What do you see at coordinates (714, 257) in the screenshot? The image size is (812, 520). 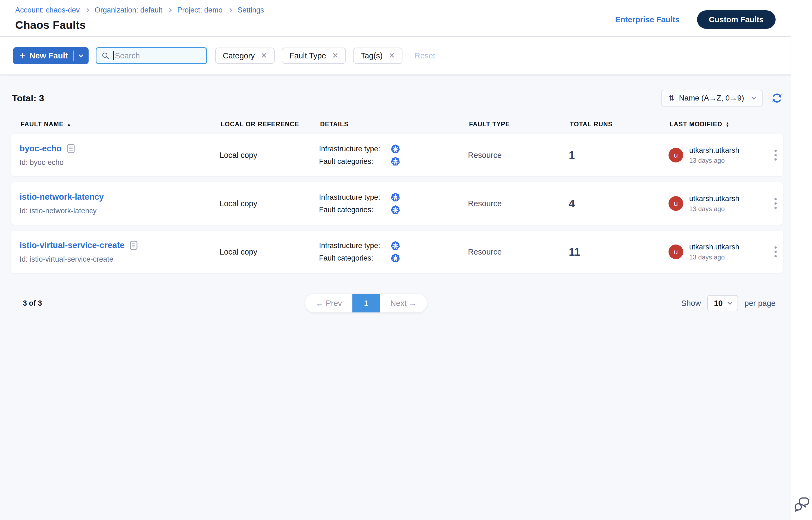 I see `modified-time: 13 days ago` at bounding box center [714, 257].